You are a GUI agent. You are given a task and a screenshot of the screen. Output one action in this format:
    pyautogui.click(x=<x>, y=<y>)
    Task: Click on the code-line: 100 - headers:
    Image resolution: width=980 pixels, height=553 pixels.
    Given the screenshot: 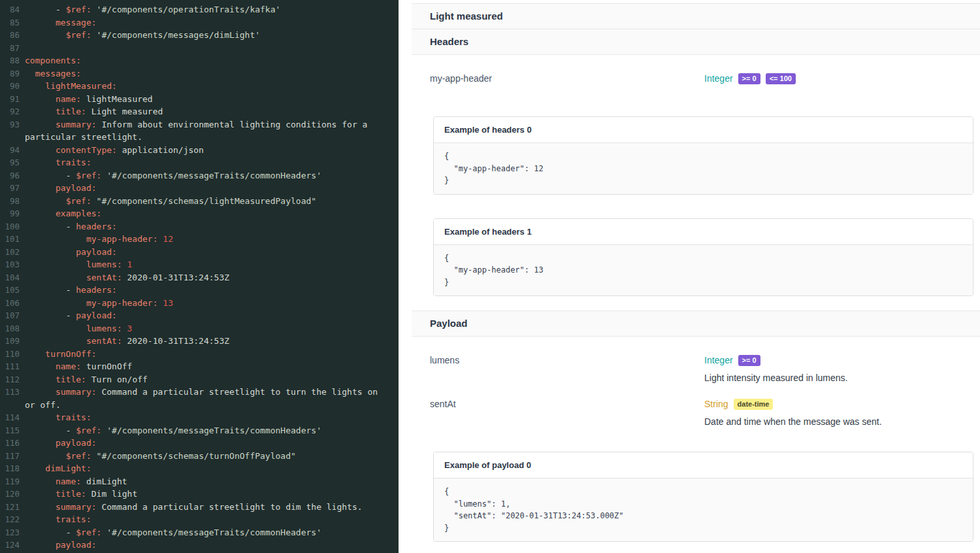 What is the action you would take?
    pyautogui.click(x=199, y=227)
    